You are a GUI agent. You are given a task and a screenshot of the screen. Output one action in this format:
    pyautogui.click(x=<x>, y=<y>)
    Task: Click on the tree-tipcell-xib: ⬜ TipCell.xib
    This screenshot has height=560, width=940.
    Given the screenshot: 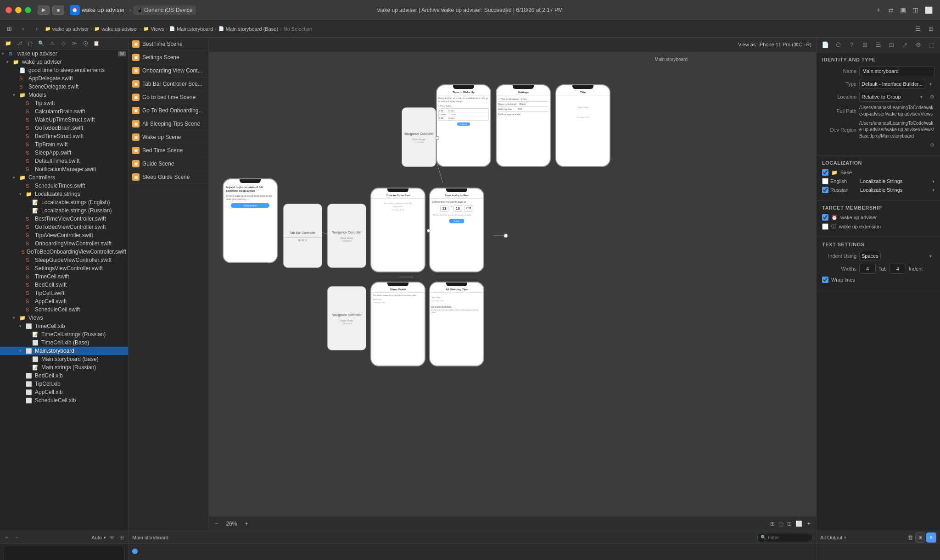 What is the action you would take?
    pyautogui.click(x=64, y=384)
    